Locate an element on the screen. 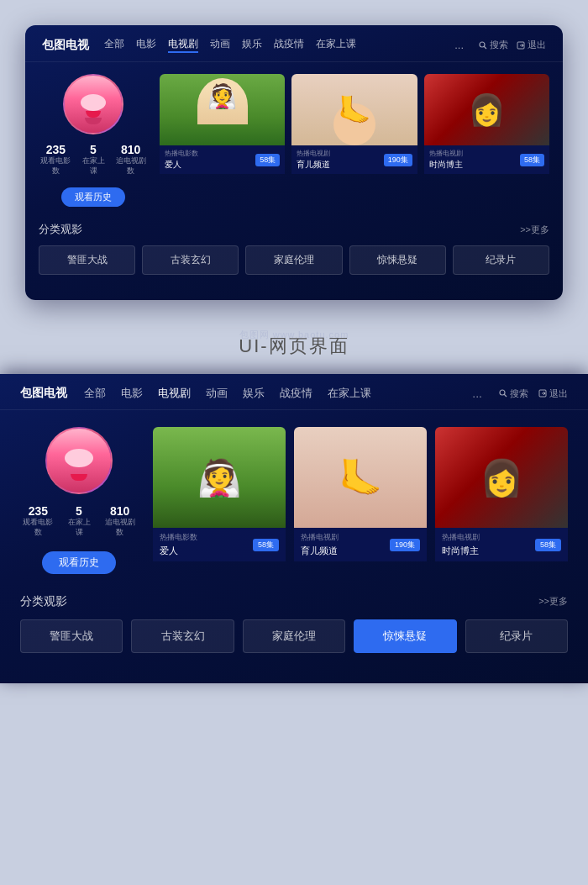 Image resolution: width=588 pixels, height=885 pixels. card-count-baby-b: 190集 is located at coordinates (405, 545).